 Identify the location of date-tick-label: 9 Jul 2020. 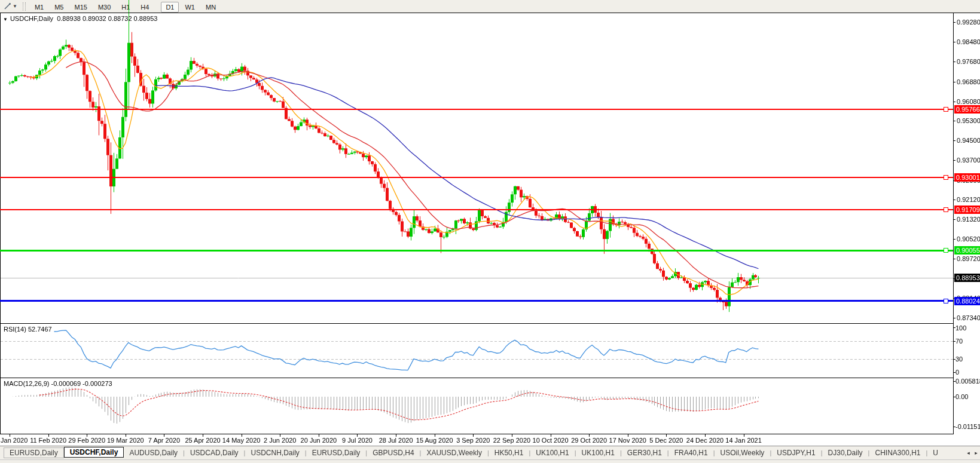
(358, 440).